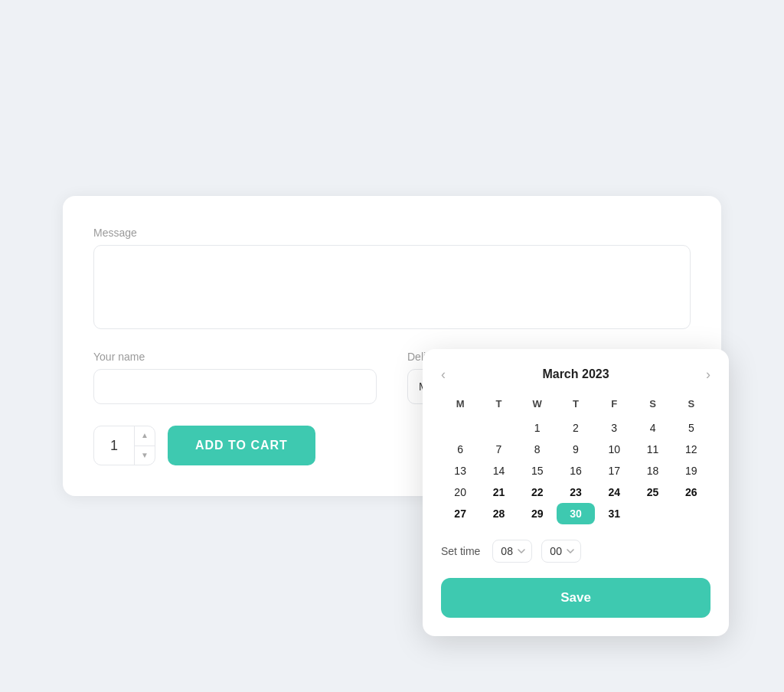 The width and height of the screenshot is (784, 692). What do you see at coordinates (460, 471) in the screenshot?
I see `calendar-day: 13` at bounding box center [460, 471].